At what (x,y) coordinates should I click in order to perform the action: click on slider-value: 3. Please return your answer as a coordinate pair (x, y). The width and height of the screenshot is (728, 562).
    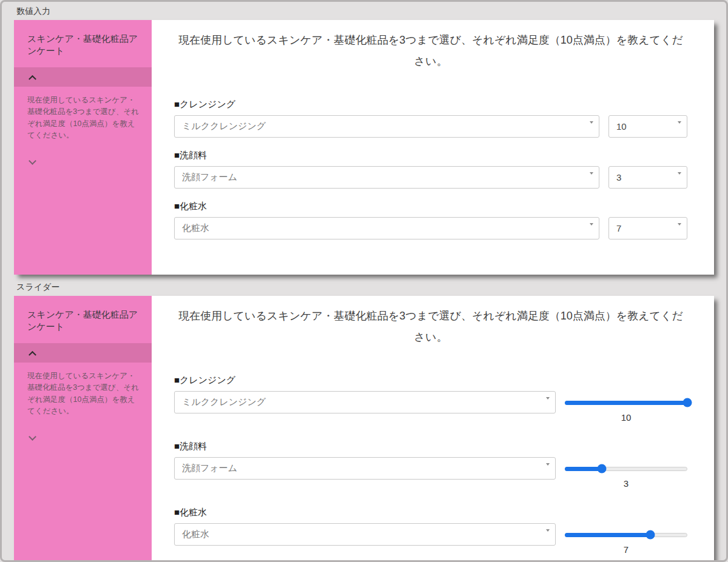
    Looking at the image, I should click on (626, 484).